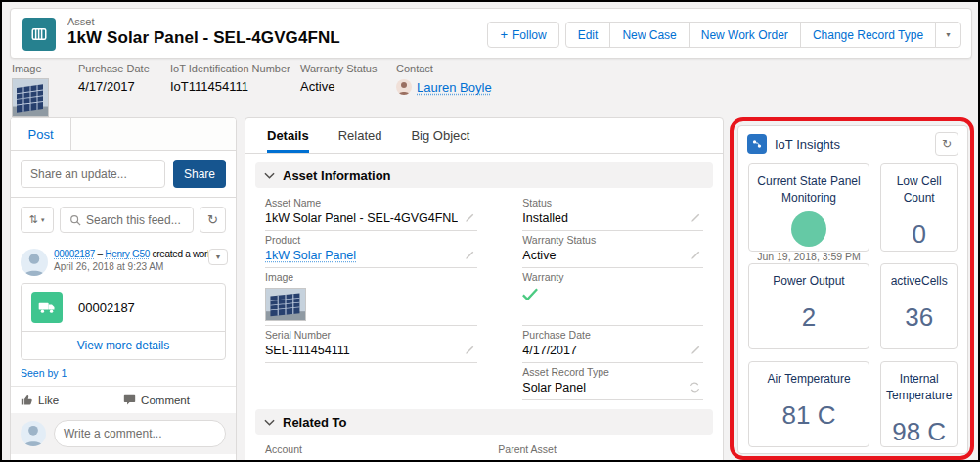 This screenshot has height=462, width=980. I want to click on feed-item-headline: 00002187 – Henry G50 created a work orde…, so click(131, 254).